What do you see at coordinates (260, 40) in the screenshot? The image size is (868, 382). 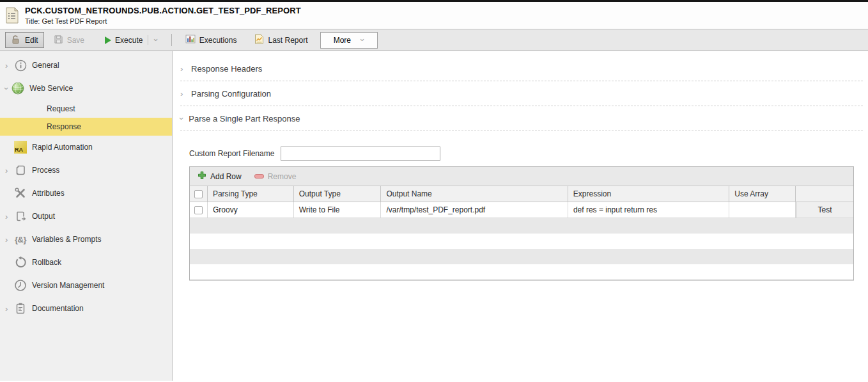 I see `report-page-icon` at bounding box center [260, 40].